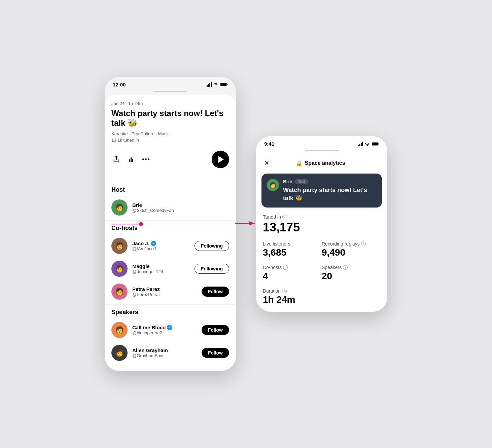 Image resolution: width=492 pixels, height=448 pixels. I want to click on host-avatar-emoji: 🧑, so click(120, 208).